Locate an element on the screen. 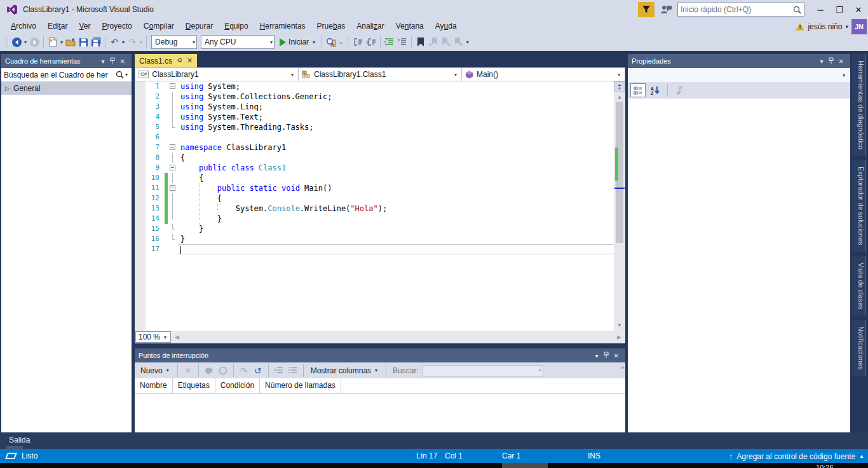 The height and width of the screenshot is (468, 868). navigate-forward-button is located at coordinates (34, 42).